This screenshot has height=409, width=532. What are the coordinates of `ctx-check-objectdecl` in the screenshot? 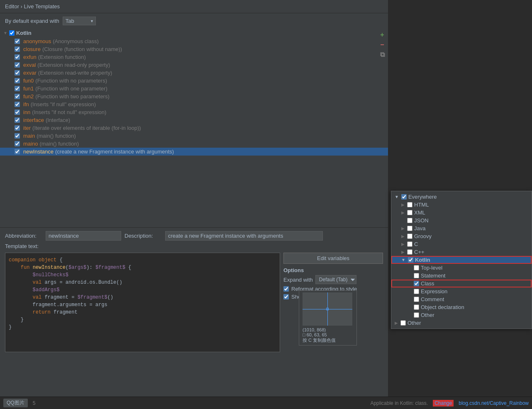 It's located at (417, 307).